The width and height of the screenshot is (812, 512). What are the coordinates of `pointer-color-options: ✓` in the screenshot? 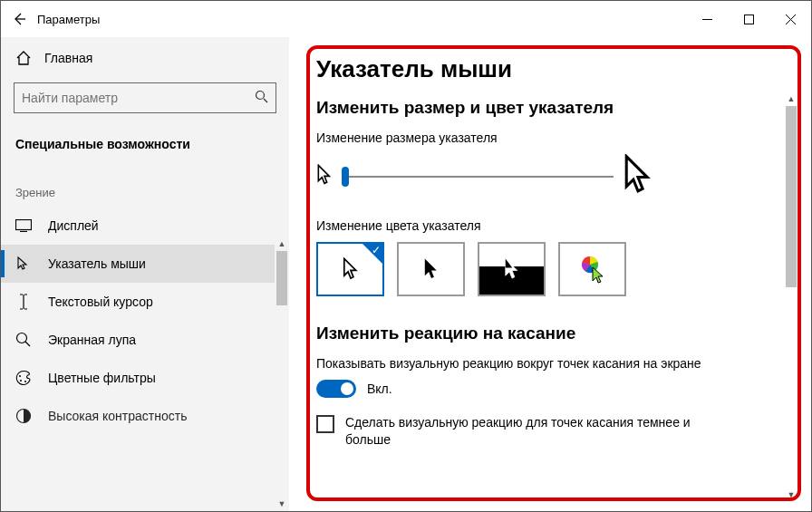 It's located at (551, 269).